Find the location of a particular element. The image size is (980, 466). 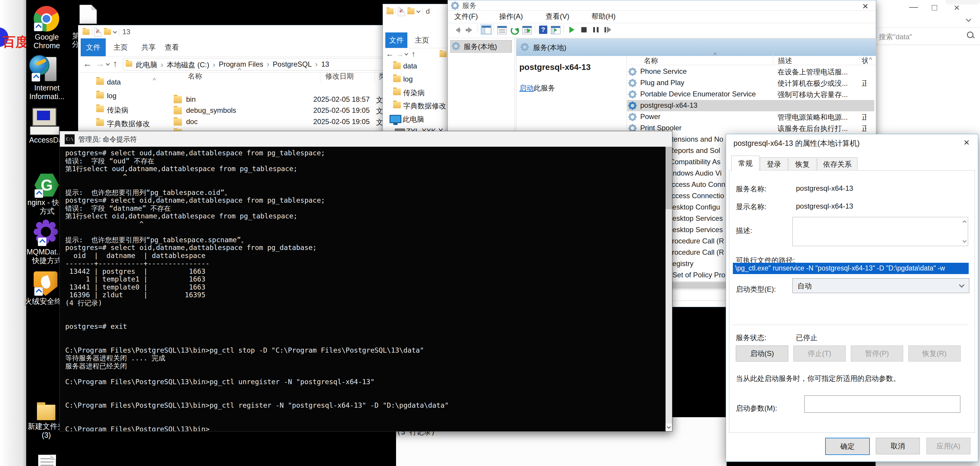

path-value-selected: \pg_ctl.exe" runservice -N "postgresql-x… is located at coordinates (851, 268).